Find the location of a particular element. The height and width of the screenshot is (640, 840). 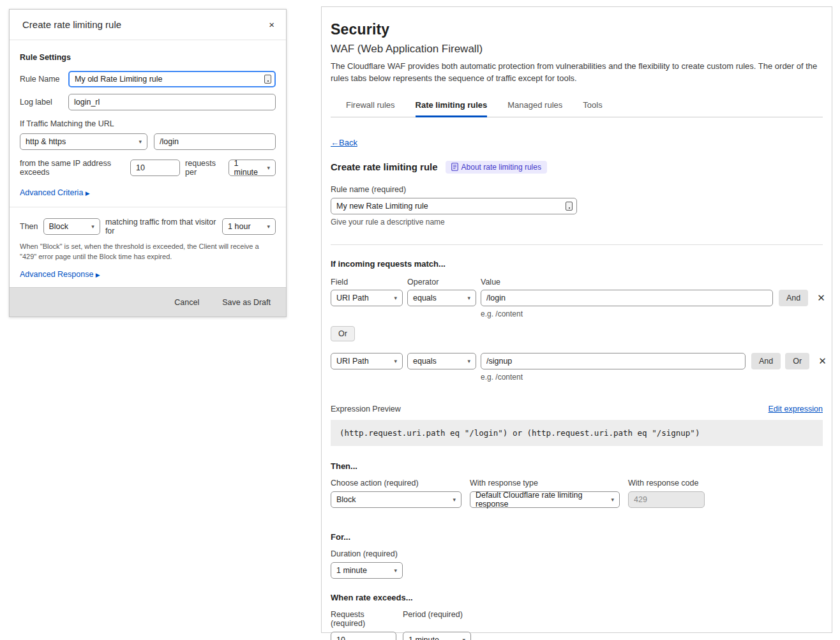

modal-header: Create rate limiting rule × is located at coordinates (148, 25).